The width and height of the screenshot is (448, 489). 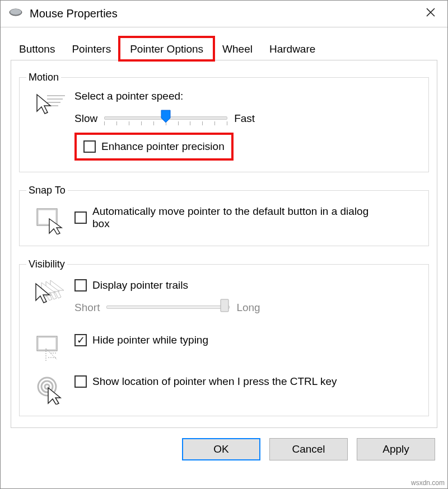 I want to click on enhance-precision-label: Enhance pointer precision, so click(x=163, y=147).